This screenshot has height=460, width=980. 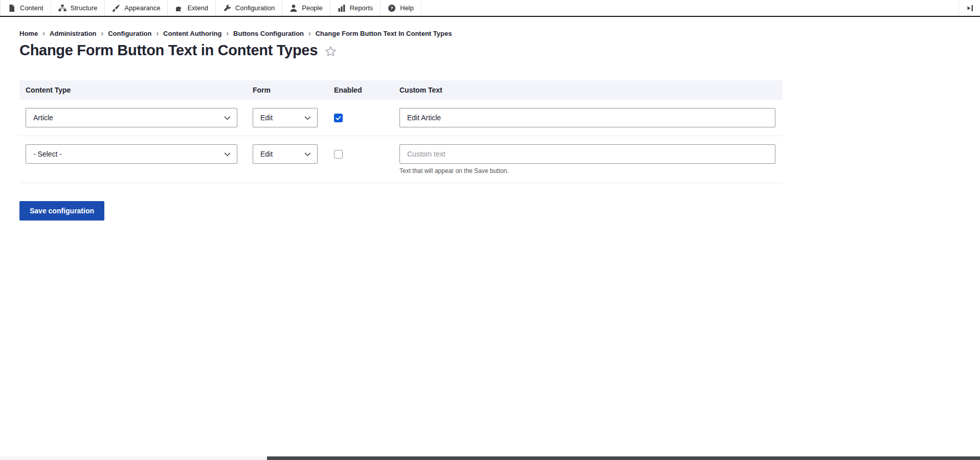 I want to click on toolbar-item-reports: Reports, so click(x=356, y=8).